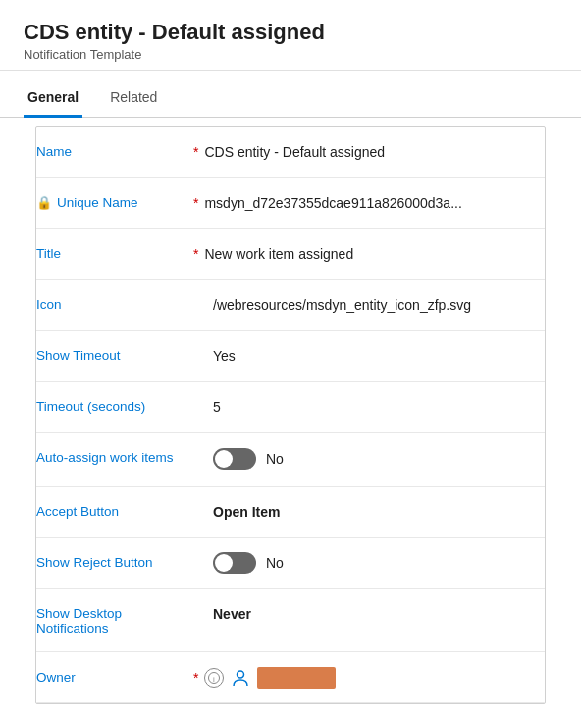  What do you see at coordinates (115, 202) in the screenshot?
I see `label-unique-name: 🔒 Unique Name` at bounding box center [115, 202].